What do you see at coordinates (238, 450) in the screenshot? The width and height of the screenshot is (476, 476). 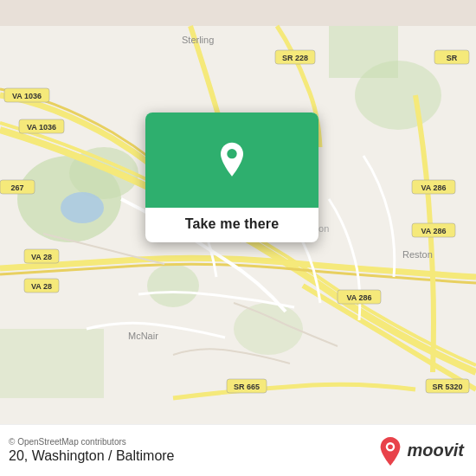 I see `bottom-bar: © OpenStreetMap contributors 20, Washing…` at bounding box center [238, 450].